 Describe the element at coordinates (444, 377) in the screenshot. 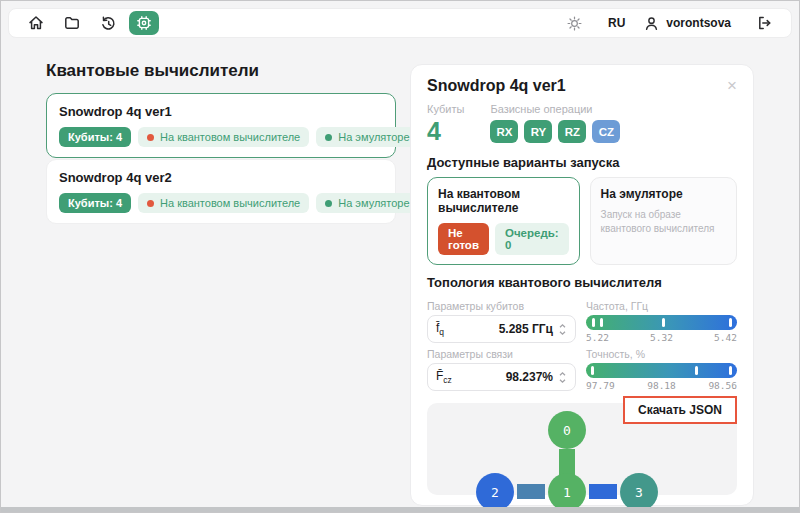

I see `field-symbol: F̄cz` at that location.